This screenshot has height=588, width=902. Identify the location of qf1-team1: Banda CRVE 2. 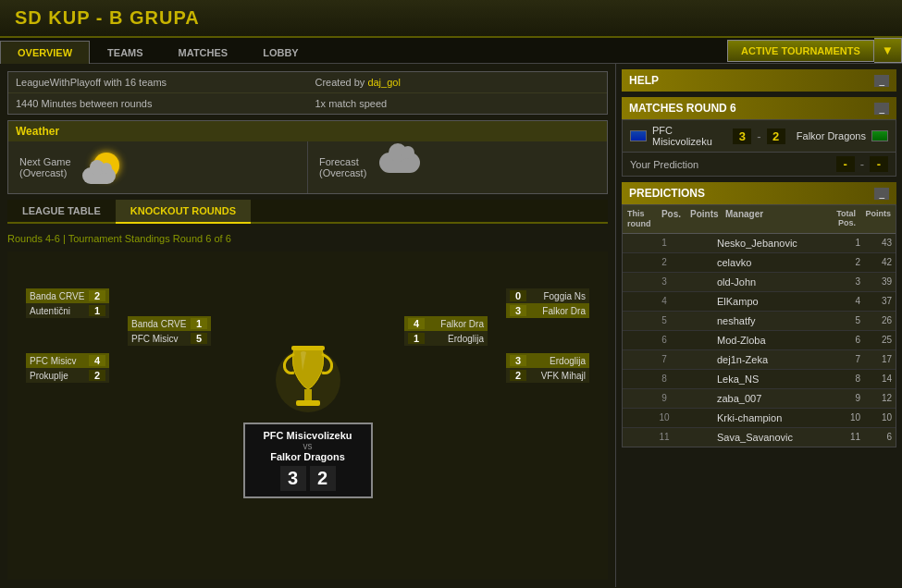
(68, 296).